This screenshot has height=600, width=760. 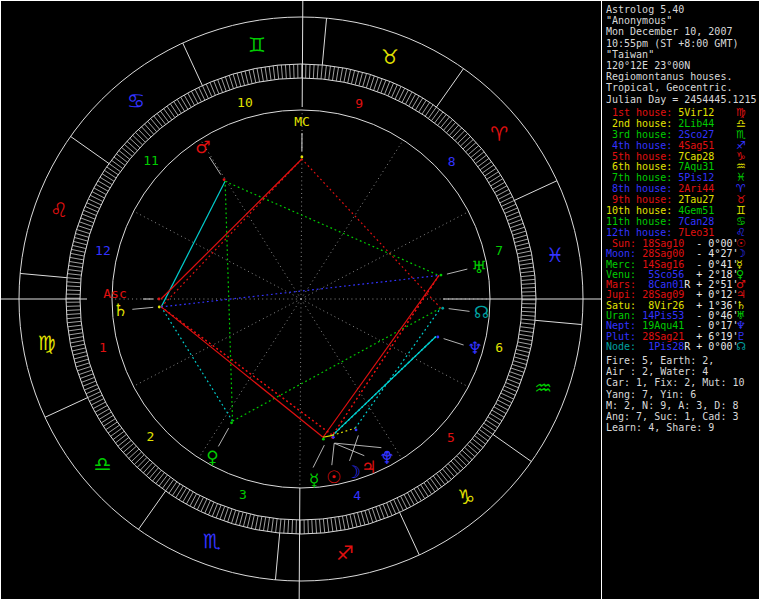 I want to click on zodiac-sign-icon: ♊, so click(x=257, y=45).